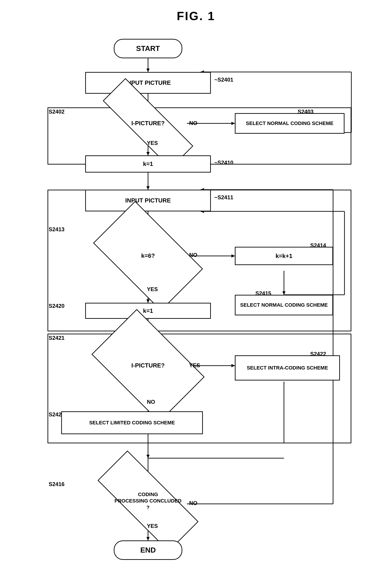  What do you see at coordinates (57, 338) in the screenshot?
I see `s2421-label: S2421` at bounding box center [57, 338].